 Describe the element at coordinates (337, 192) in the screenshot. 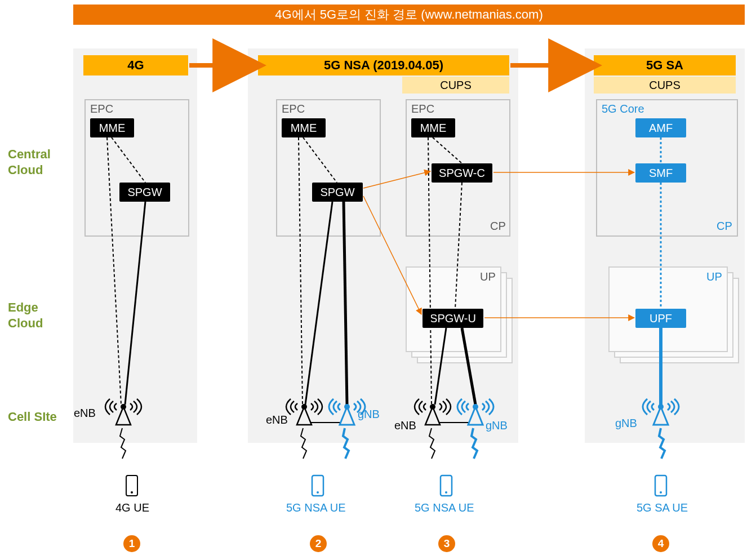

I see `spgw-2: SPGW` at that location.